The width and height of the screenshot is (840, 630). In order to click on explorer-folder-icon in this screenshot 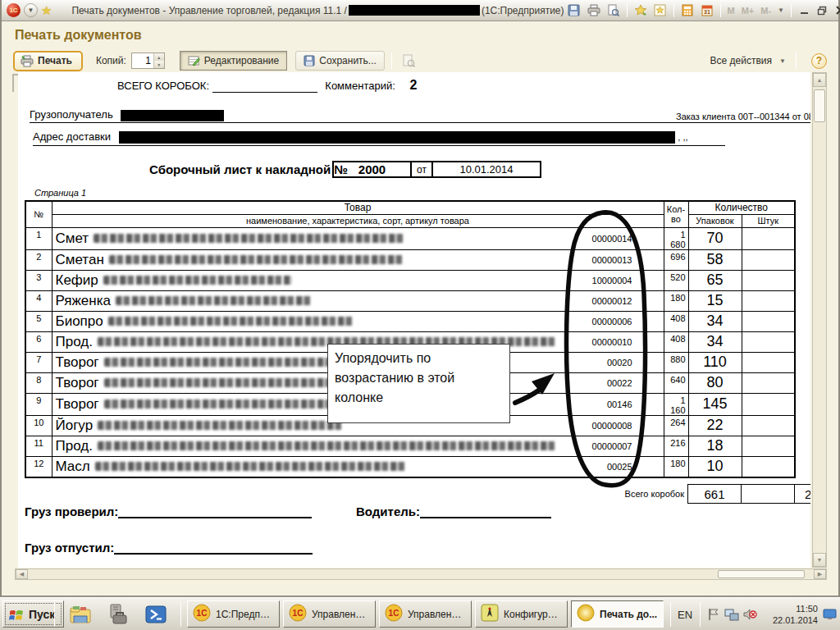, I will do `click(80, 614)`.